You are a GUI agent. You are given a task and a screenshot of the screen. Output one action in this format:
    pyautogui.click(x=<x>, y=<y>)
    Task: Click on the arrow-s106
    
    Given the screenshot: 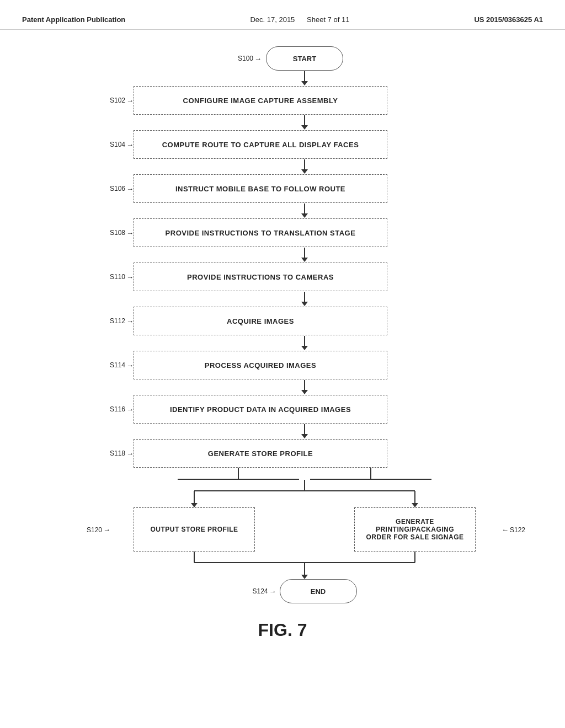 What is the action you would take?
    pyautogui.click(x=305, y=211)
    